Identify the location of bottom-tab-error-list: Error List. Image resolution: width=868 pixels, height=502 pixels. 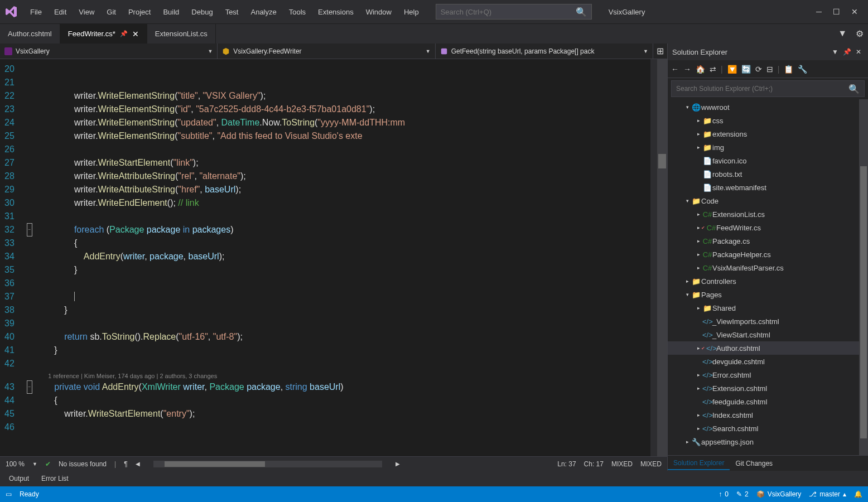
(55, 479).